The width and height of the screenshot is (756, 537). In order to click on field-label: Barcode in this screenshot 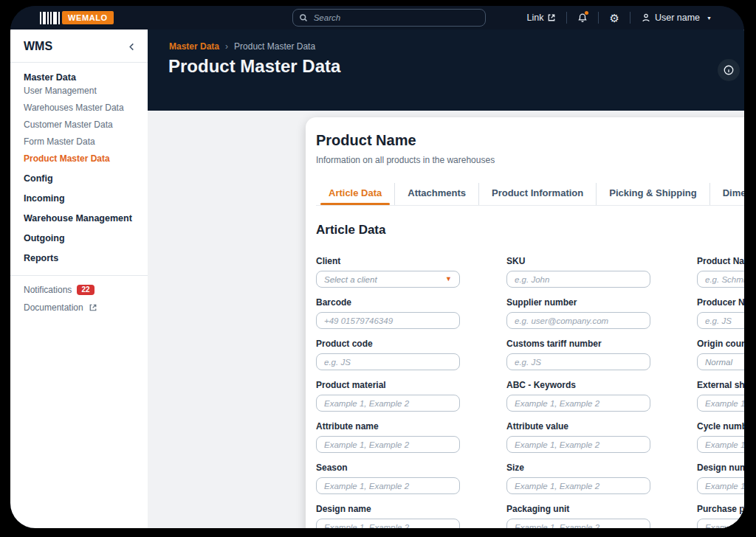, I will do `click(388, 302)`.